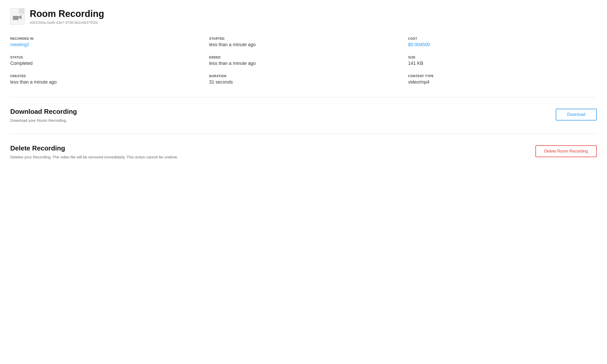  What do you see at coordinates (304, 152) in the screenshot?
I see `delete-section: Delete Recording Deletes your Recording.…` at bounding box center [304, 152].